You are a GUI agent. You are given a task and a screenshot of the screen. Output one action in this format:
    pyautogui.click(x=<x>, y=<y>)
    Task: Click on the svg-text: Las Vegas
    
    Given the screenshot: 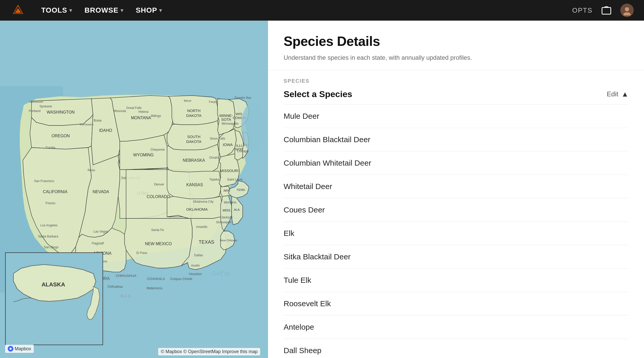 What is the action you would take?
    pyautogui.click(x=101, y=232)
    